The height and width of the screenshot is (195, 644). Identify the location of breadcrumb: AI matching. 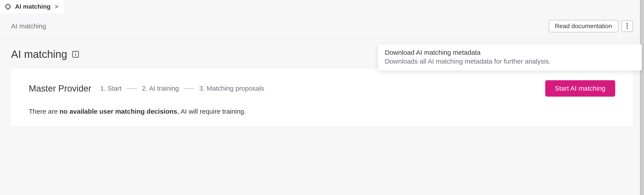
(28, 26).